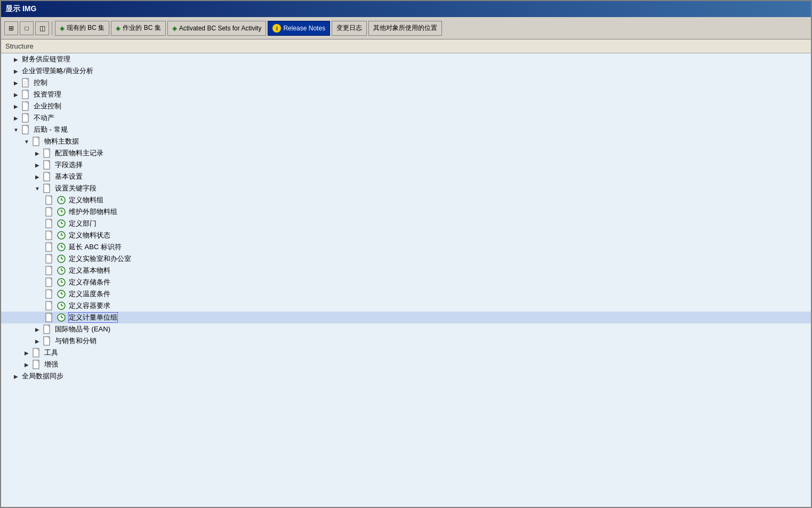 The width and height of the screenshot is (812, 508). I want to click on bc-set-button: ◈ 现有的 BC 集, so click(82, 28).